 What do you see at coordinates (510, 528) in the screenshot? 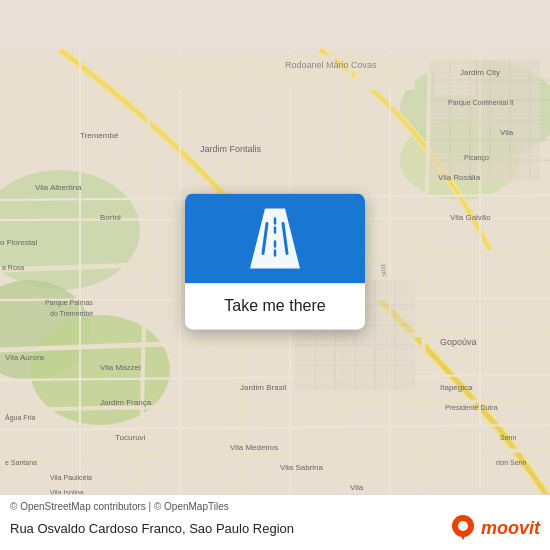
I see `moovit-brand-text: moovit` at bounding box center [510, 528].